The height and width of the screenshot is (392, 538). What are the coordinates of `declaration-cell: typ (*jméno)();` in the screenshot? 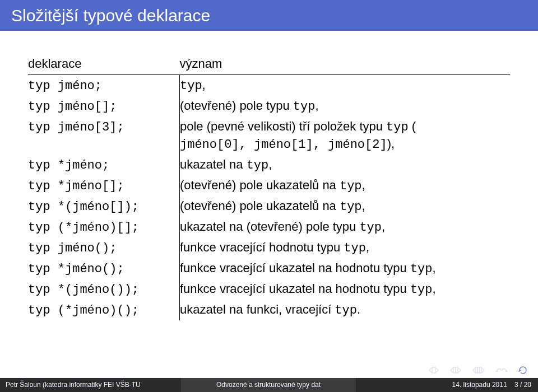 It's located at (104, 310).